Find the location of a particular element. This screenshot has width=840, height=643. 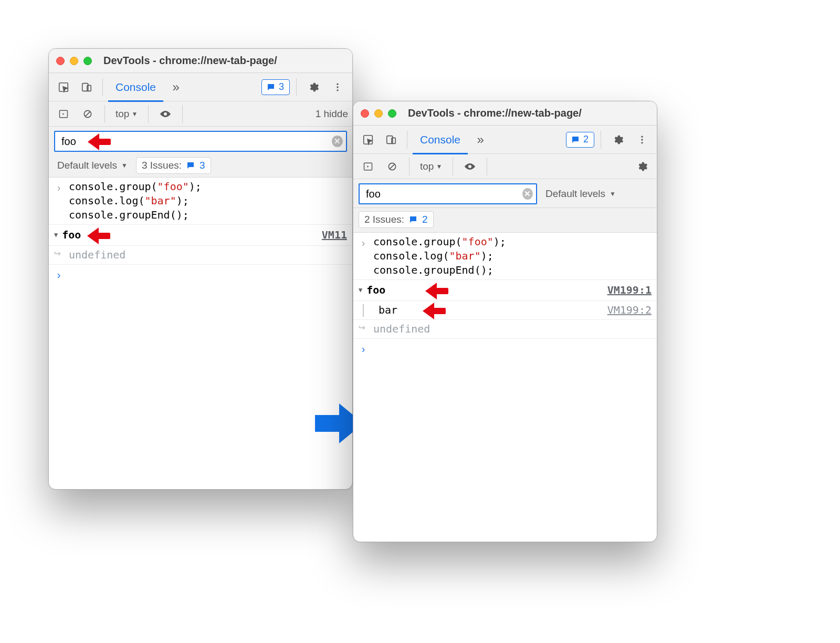

badge-count: 2 is located at coordinates (586, 140).